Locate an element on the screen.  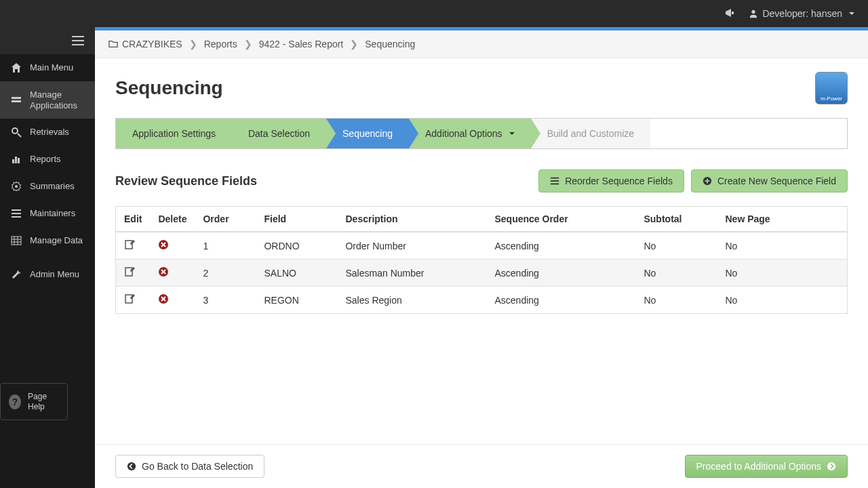
sidebar-item-manage-data: Manage Data is located at coordinates (47, 241).